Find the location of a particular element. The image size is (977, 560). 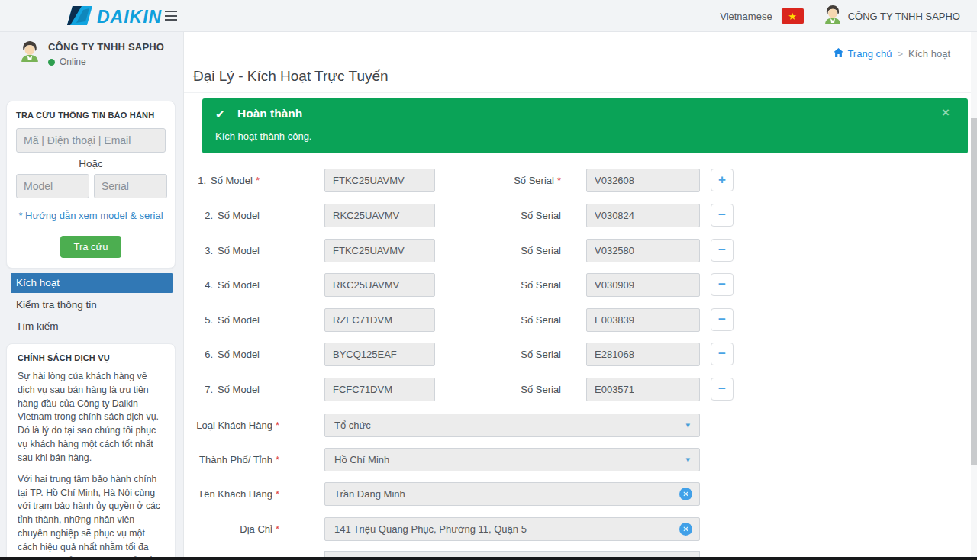

success-alert: ✔ Hoàn thành Kích hoạt thành công. × is located at coordinates (585, 126).